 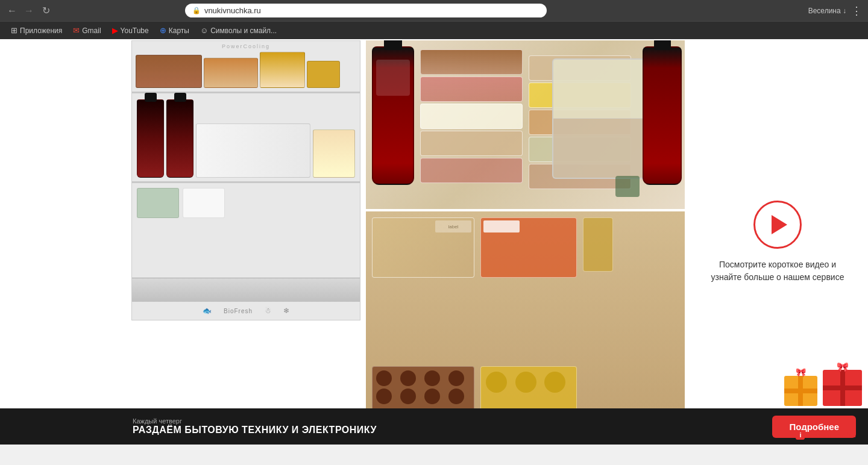 I want to click on curry-small, so click(x=598, y=245).